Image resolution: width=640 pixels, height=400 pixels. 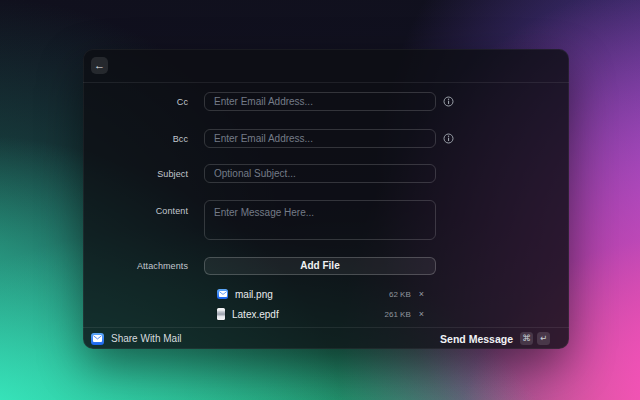 I want to click on cc-label: Cc, so click(x=136, y=102).